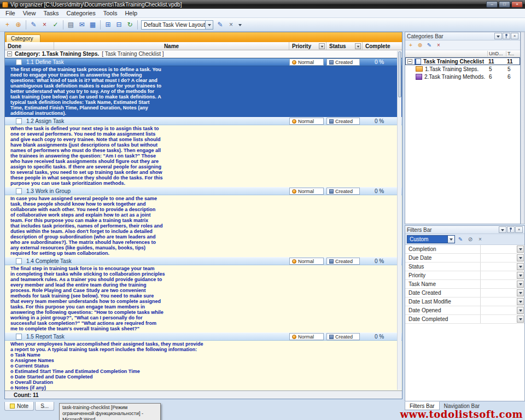  What do you see at coordinates (463, 36) in the screenshot?
I see `categories-bar-header: Categories Bar ×` at bounding box center [463, 36].